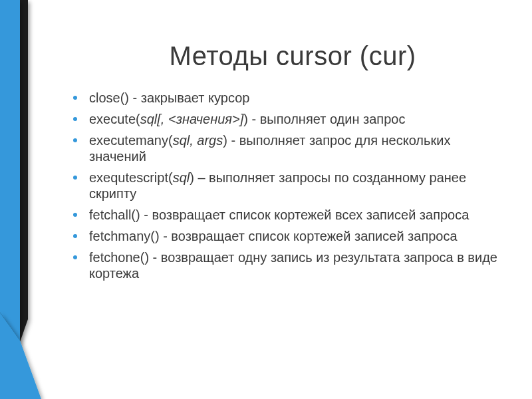 The image size is (532, 399). I want to click on method-name: fetchone(), so click(119, 257).